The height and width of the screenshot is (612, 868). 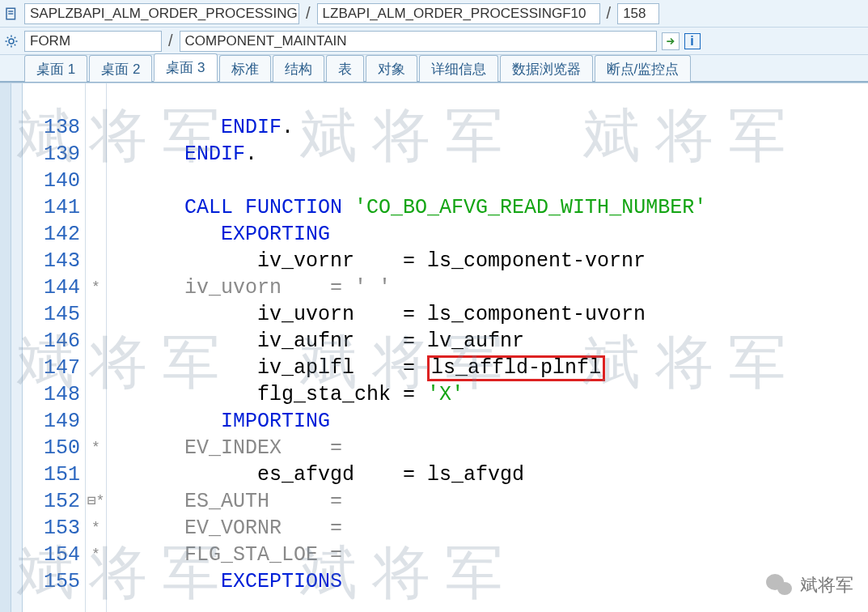 What do you see at coordinates (487, 235) in the screenshot?
I see `code-line: EXPORTING` at bounding box center [487, 235].